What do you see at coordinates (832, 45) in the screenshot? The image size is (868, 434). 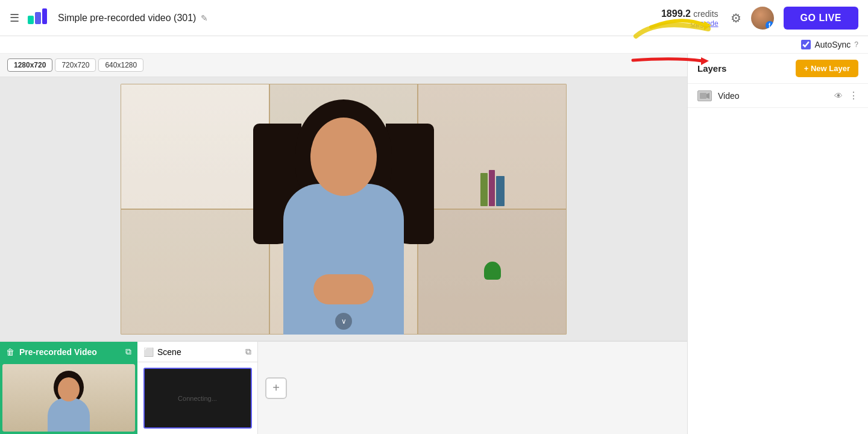 I see `autosync-label: AutoSync` at bounding box center [832, 45].